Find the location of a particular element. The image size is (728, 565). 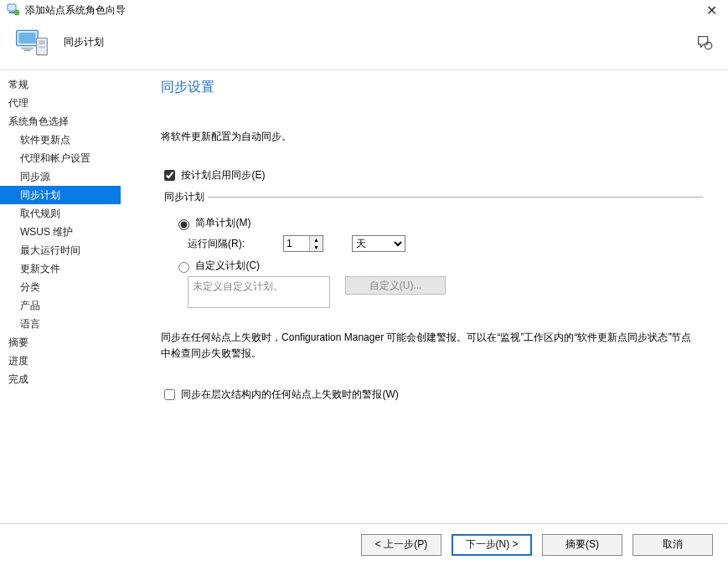

prev-button: < 上一步(P) is located at coordinates (401, 545).